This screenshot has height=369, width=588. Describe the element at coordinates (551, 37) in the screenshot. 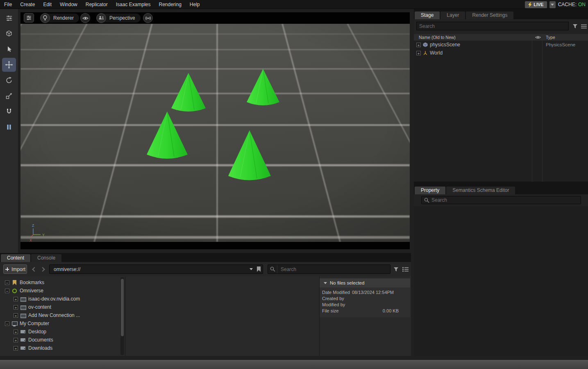

I see `column-type-header: Type` at that location.